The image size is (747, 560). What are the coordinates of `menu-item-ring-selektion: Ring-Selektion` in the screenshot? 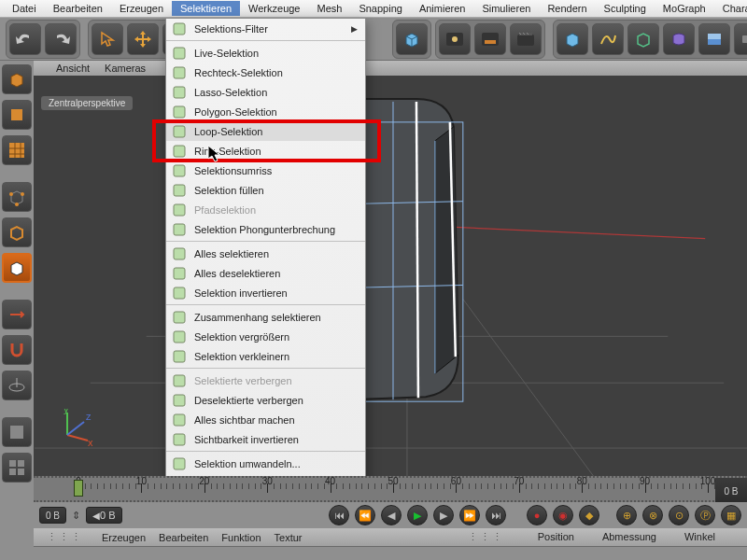 It's located at (265, 151).